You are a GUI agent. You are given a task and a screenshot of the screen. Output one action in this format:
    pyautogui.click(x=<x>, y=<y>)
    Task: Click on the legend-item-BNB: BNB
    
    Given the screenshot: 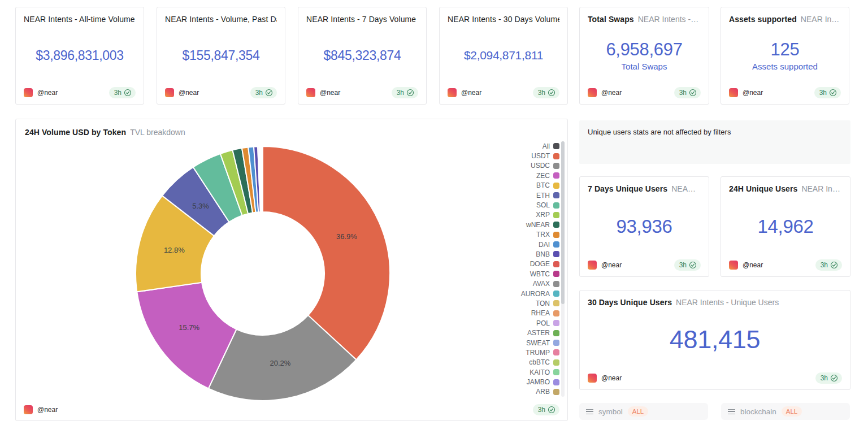 What is the action you would take?
    pyautogui.click(x=523, y=254)
    